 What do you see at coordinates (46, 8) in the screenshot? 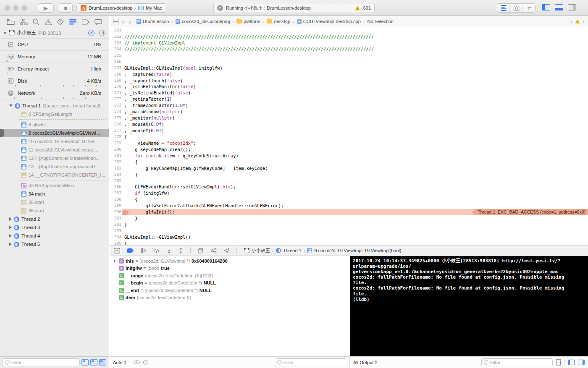
I see `run-button: ▶` at bounding box center [46, 8].